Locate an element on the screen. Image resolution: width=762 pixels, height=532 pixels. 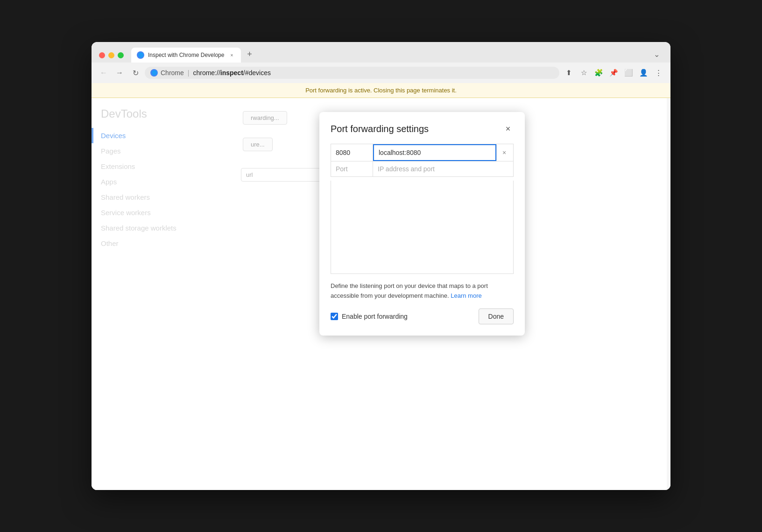
profile-button: 👤 is located at coordinates (643, 73).